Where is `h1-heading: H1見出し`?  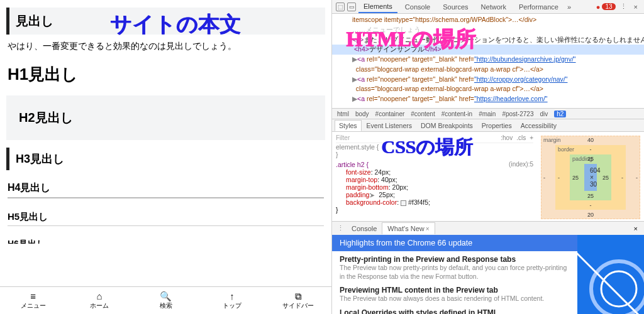
h1-heading: H1見出し is located at coordinates (166, 74).